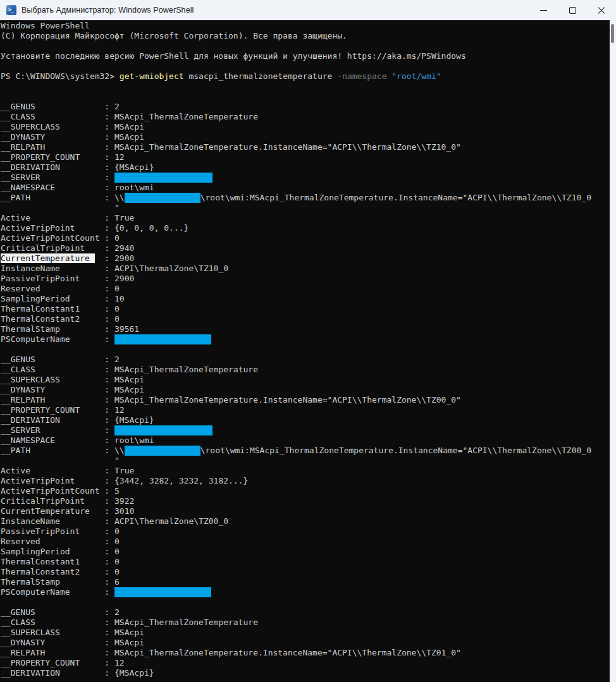 The height and width of the screenshot is (682, 616). Describe the element at coordinates (305, 259) in the screenshot. I see `terminal-line: CurrentTemperature : 2900` at that location.